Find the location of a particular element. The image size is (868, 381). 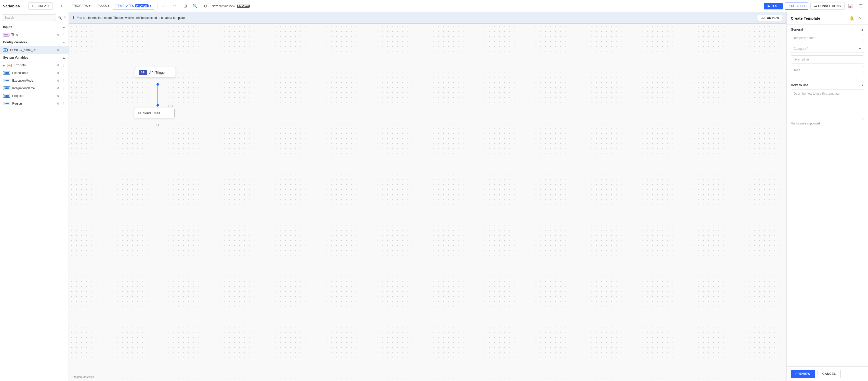

var-count-executionid: 0 is located at coordinates (58, 73).